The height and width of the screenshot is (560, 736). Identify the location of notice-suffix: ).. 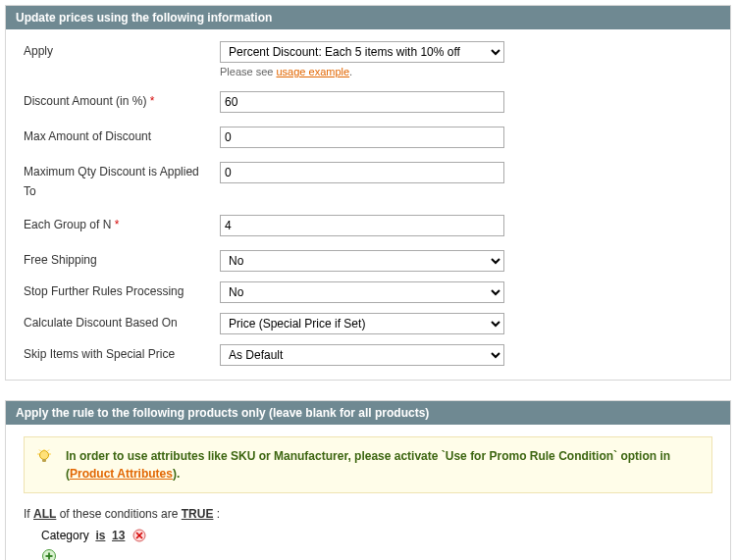
(177, 474).